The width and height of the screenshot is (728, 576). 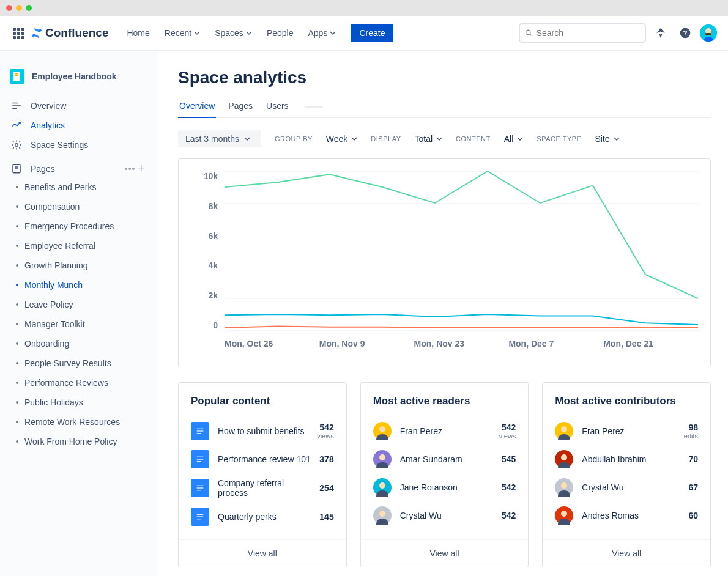 I want to click on page-tree-item: Employee Referral, so click(x=79, y=246).